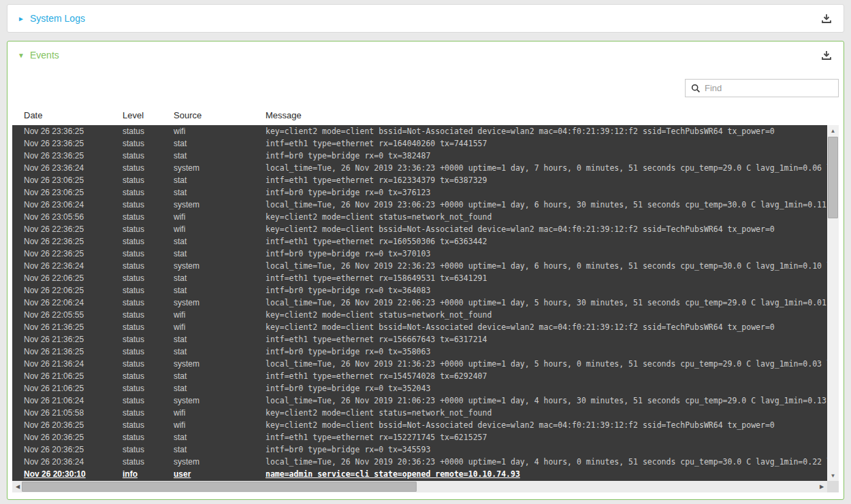 Image resolution: width=851 pixels, height=504 pixels. I want to click on find-row, so click(426, 88).